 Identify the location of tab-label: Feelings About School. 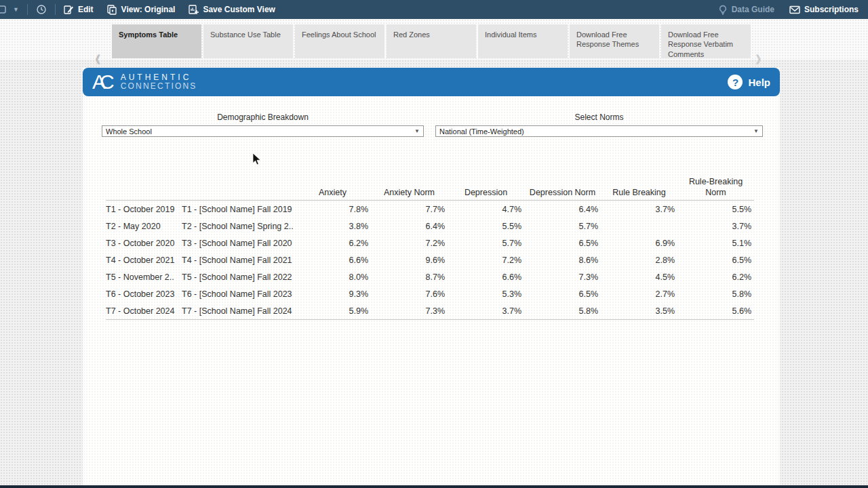
(339, 35).